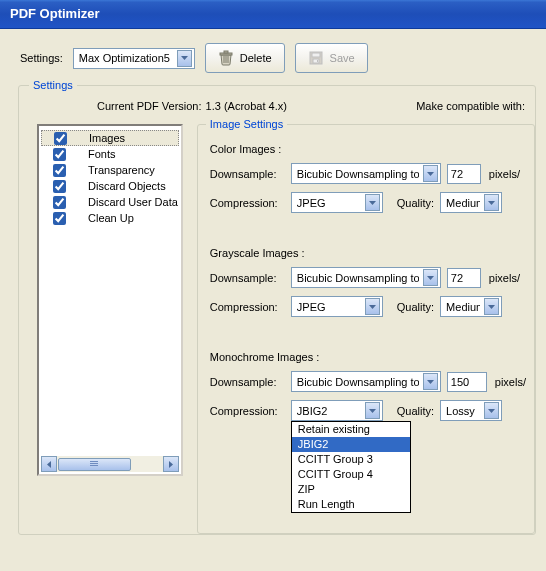 The image size is (546, 571). What do you see at coordinates (337, 410) in the screenshot?
I see `mono-compression-dropdown: JBIG2` at bounding box center [337, 410].